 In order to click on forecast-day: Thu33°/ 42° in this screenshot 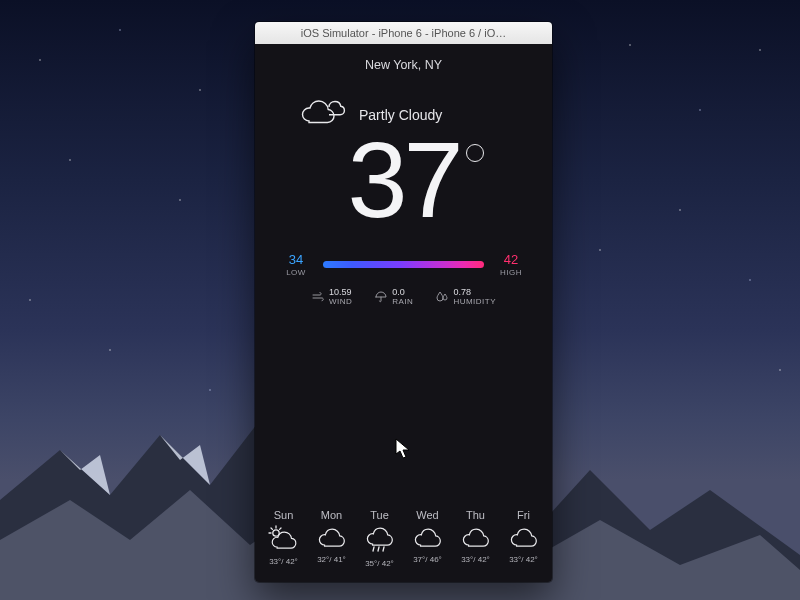, I will do `click(476, 538)`.